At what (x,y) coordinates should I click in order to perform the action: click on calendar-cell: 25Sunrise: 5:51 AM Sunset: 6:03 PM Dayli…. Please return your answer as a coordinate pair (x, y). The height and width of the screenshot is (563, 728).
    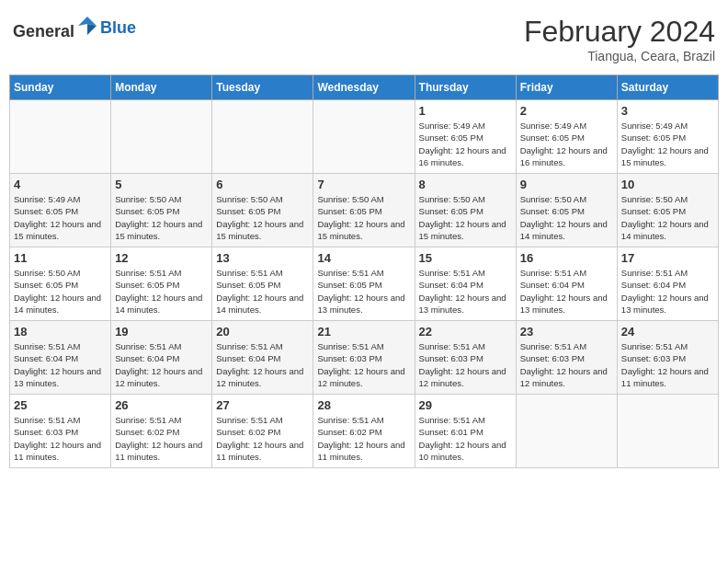
    Looking at the image, I should click on (61, 431).